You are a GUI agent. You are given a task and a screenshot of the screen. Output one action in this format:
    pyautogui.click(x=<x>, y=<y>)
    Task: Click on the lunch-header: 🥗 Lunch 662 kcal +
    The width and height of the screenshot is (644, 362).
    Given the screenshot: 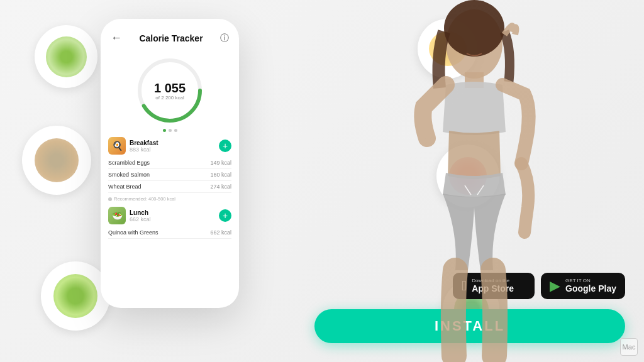 What is the action you would take?
    pyautogui.click(x=170, y=216)
    